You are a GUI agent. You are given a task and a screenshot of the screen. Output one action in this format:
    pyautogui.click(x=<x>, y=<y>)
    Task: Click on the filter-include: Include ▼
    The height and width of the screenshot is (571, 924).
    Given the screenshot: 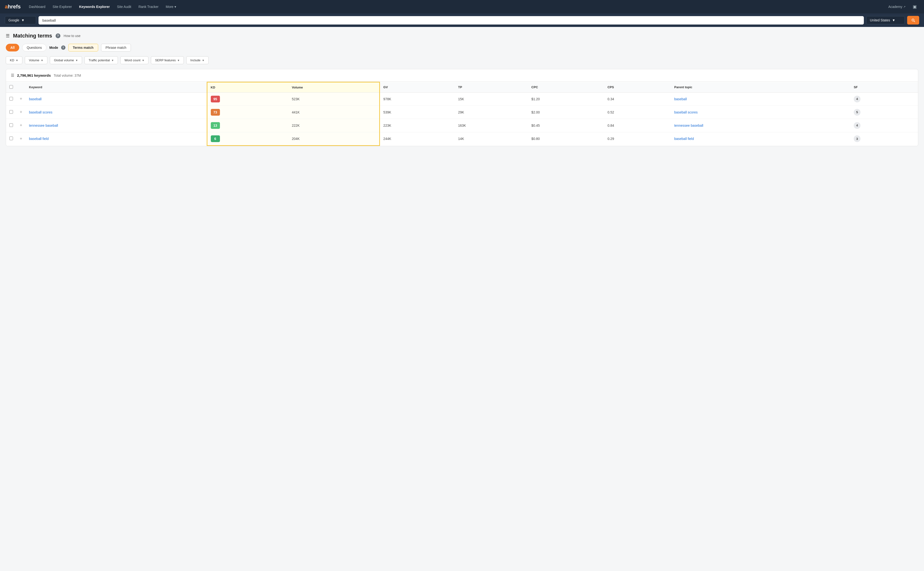 What is the action you would take?
    pyautogui.click(x=197, y=60)
    